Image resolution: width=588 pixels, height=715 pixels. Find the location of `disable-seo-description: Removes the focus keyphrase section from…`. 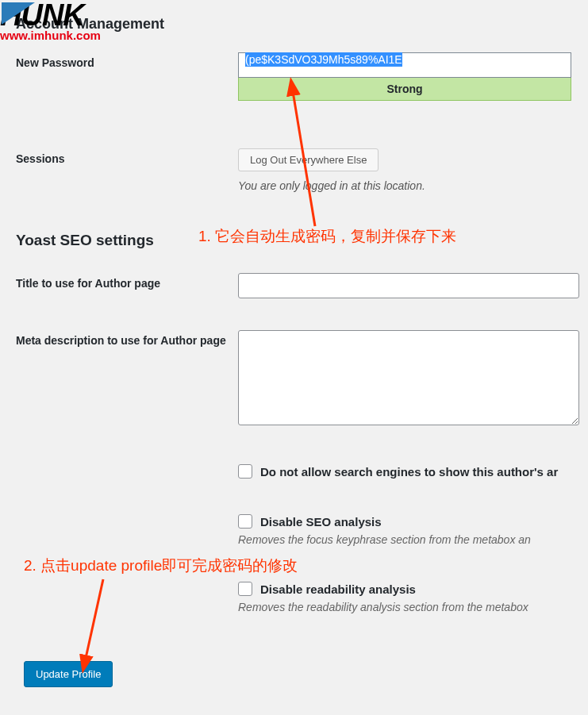

disable-seo-description: Removes the focus keyphrase section from… is located at coordinates (413, 540).